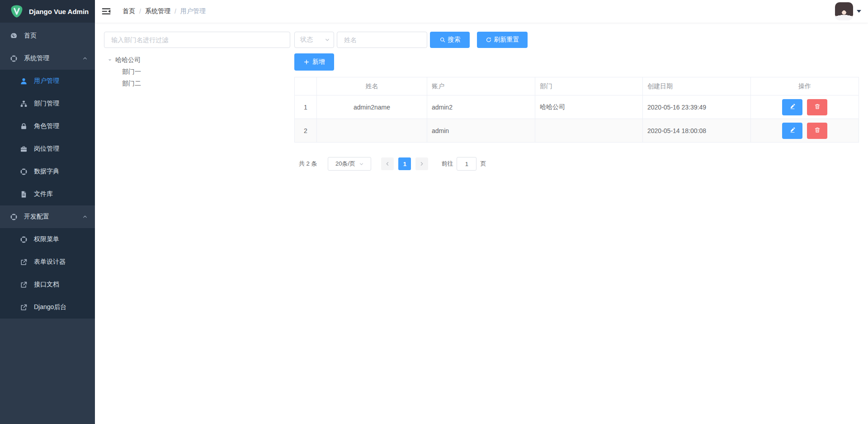 The image size is (868, 424). I want to click on vue-logo-icon, so click(17, 11).